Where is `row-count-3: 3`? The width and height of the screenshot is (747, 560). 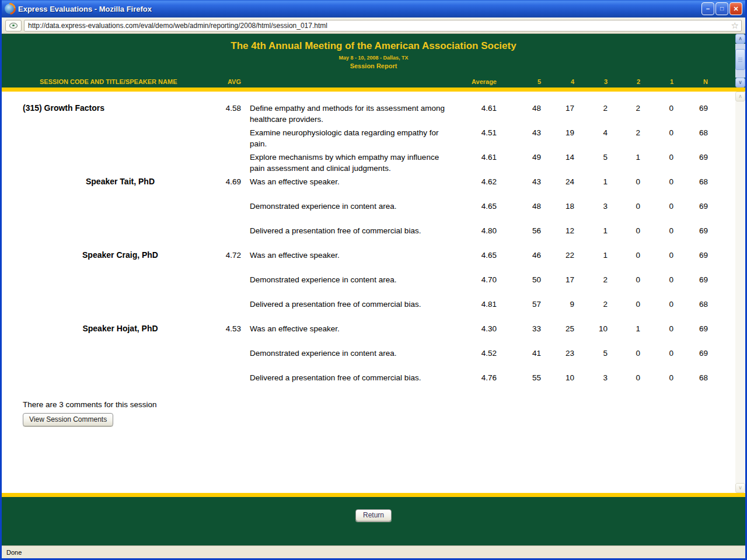
row-count-3: 3 is located at coordinates (591, 378).